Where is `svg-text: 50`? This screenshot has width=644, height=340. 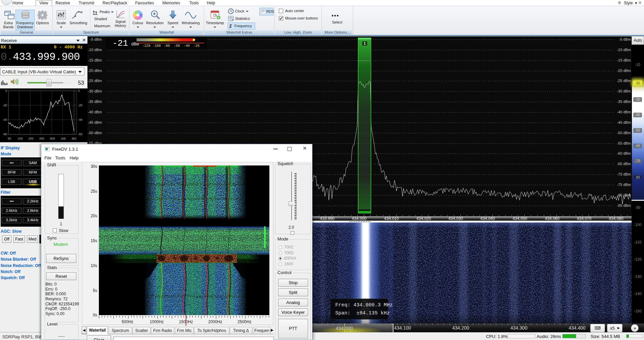
svg-text: 50 is located at coordinates (9, 139).